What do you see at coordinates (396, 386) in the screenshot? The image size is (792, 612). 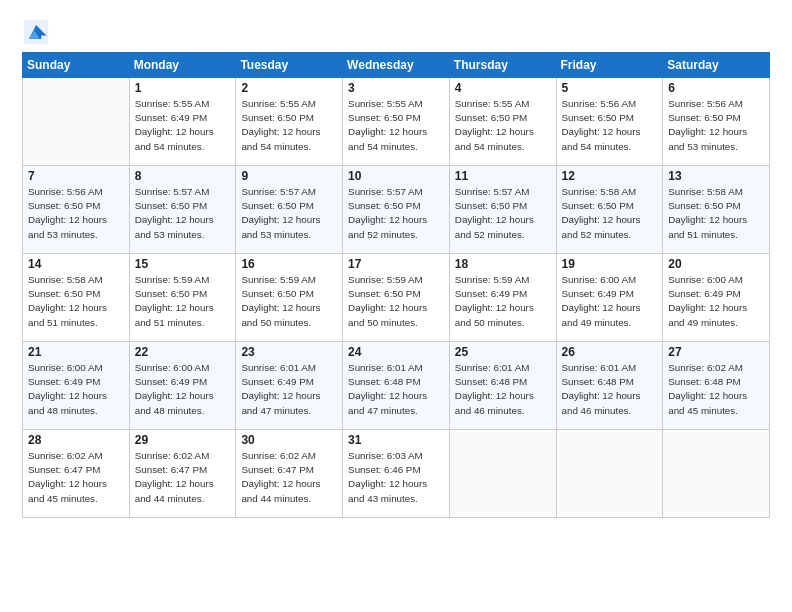 I see `calendar-cell: 24Sunrise: 6:01 AMSunset: 6:48 PMDayligh…` at bounding box center [396, 386].